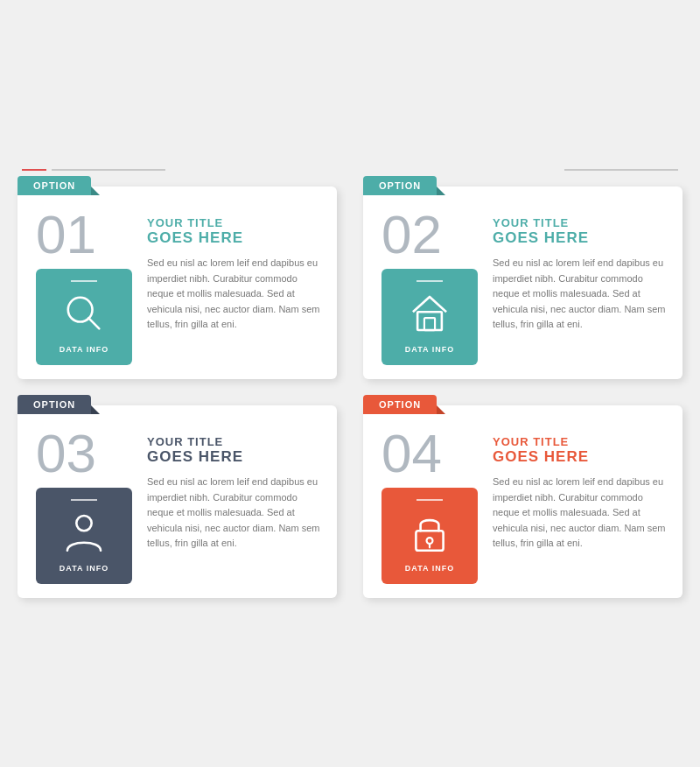 The width and height of the screenshot is (700, 767). I want to click on card-2-inner: 02 DATA INFO YOUR TITLE GOES HERE, so click(523, 283).